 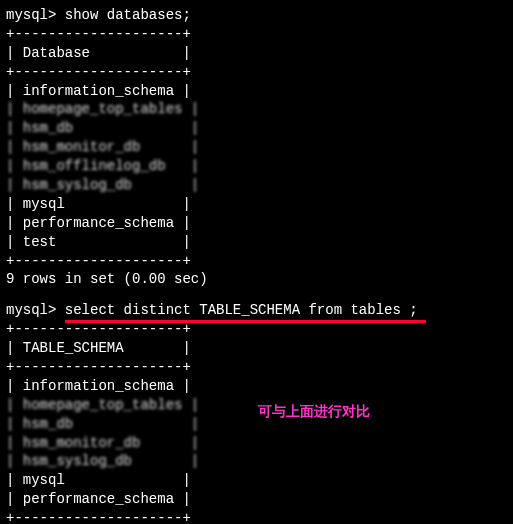 I want to click on table2-row: | hsm_monitor_db |, so click(x=256, y=444).